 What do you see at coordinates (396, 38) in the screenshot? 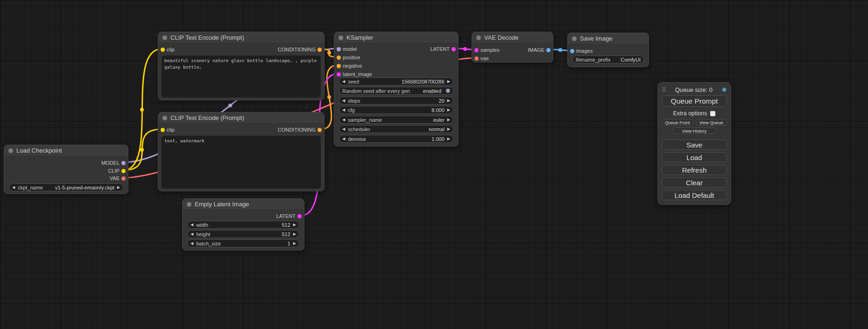
I see `node-title-bar: KSampler` at bounding box center [396, 38].